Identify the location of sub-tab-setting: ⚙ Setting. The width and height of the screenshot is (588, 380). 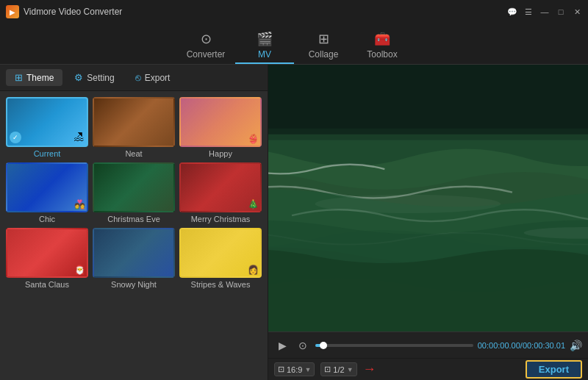
(94, 78).